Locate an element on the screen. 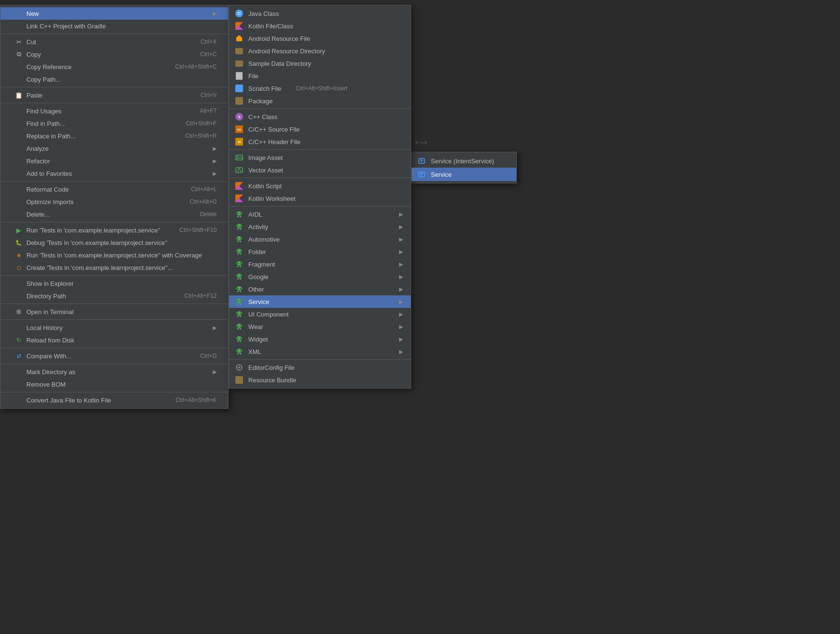  submenu-item-fragment: Fragment ▶ is located at coordinates (320, 264).